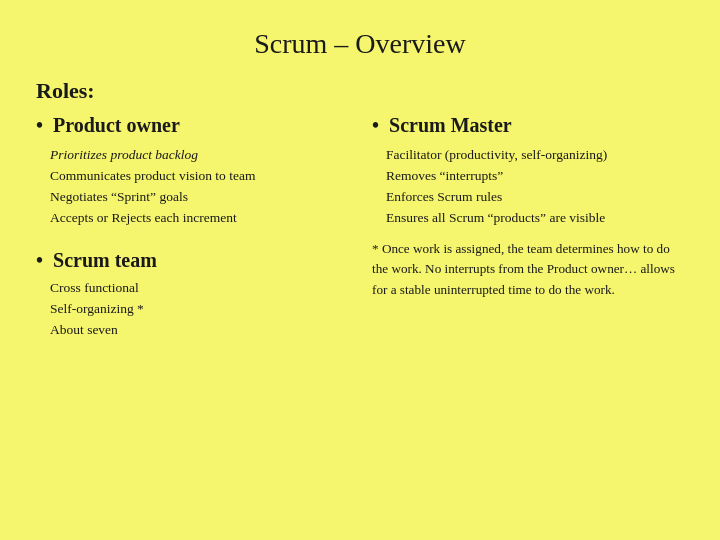 This screenshot has height=540, width=720. I want to click on list-item: About seven, so click(199, 330).